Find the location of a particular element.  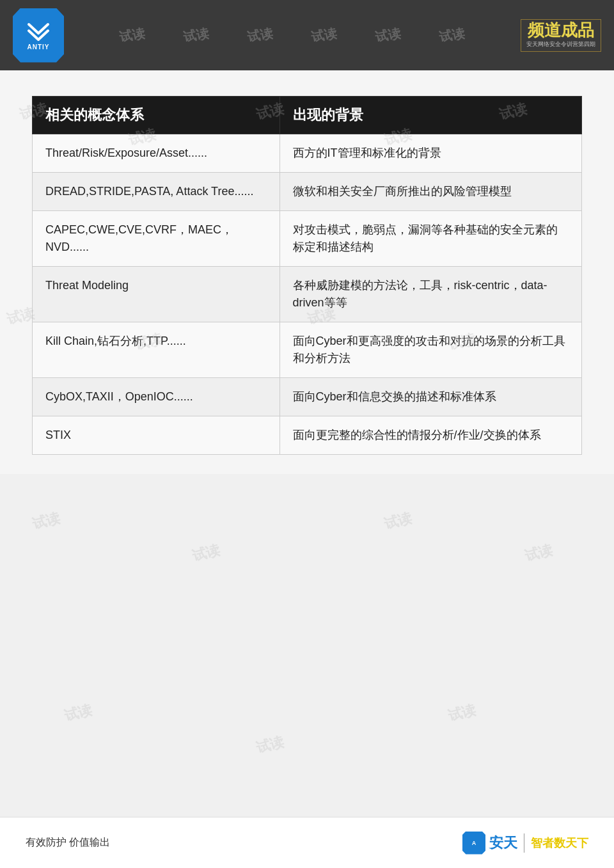

header-wm-2: 试读 is located at coordinates (196, 36).